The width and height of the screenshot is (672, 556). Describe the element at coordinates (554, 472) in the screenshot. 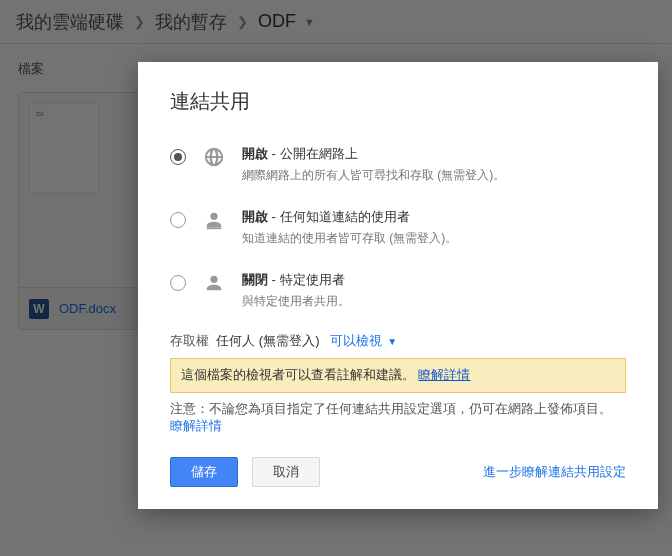

I see `learn-more-sharing-link: 進一步瞭解連結共用設定` at that location.